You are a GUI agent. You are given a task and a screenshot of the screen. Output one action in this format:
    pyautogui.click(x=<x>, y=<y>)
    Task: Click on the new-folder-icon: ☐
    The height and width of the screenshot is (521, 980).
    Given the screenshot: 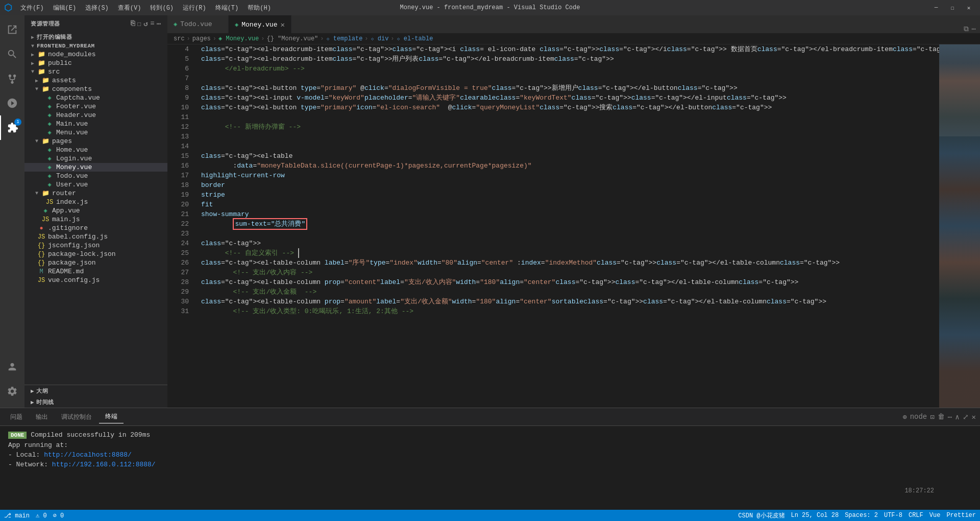 What is the action you would take?
    pyautogui.click(x=139, y=23)
    